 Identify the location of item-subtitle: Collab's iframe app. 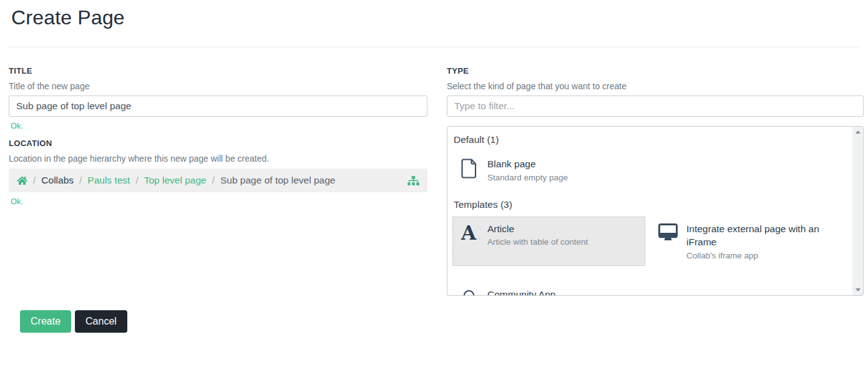
(763, 256).